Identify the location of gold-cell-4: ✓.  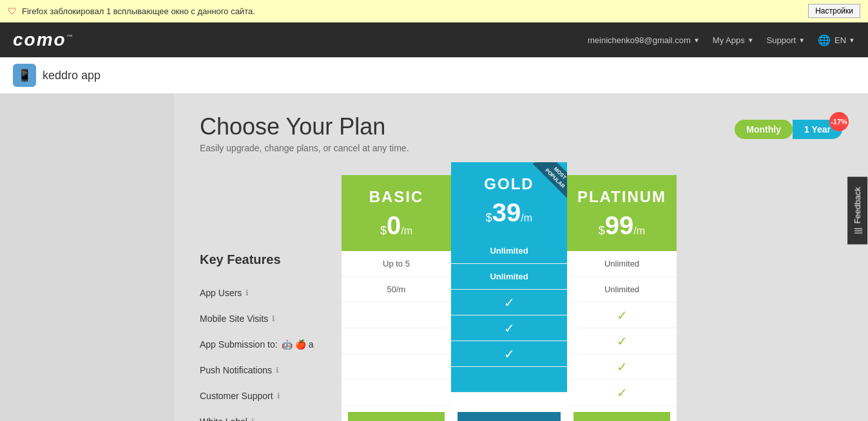
(509, 354).